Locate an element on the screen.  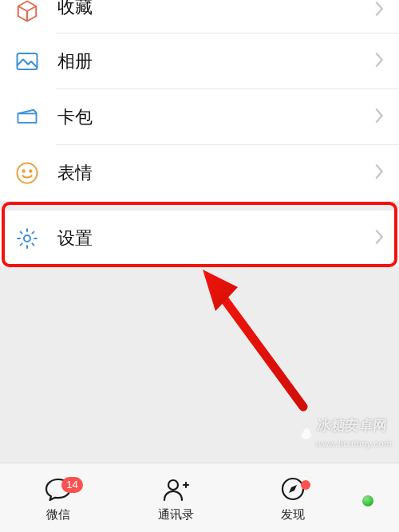
watermark: 冰糖安卓网 www.btxtdmy.com is located at coordinates (346, 434).